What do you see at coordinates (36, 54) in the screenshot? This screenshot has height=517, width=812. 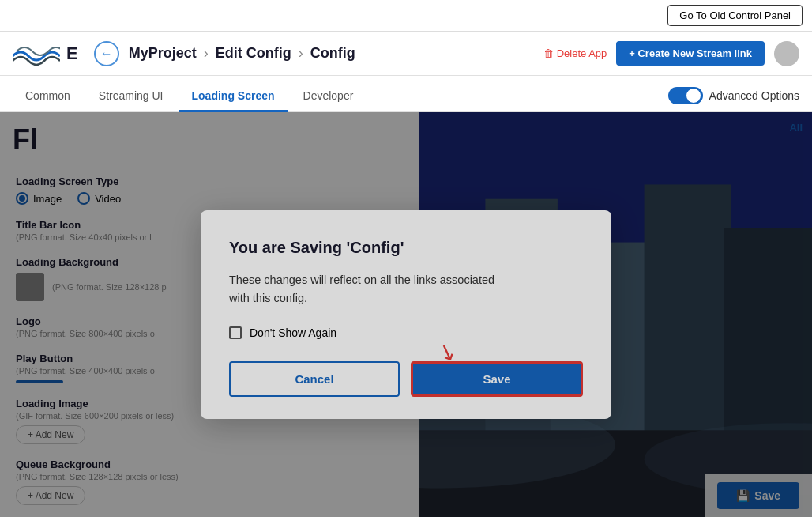 I see `logo-icon` at bounding box center [36, 54].